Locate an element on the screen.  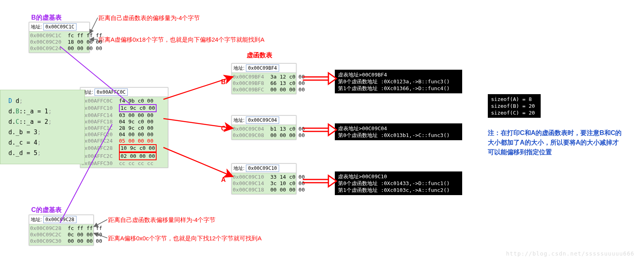
note-print: 注：在打印C和A的虚函数表时，要注意B和C的大小都加了A的大小，所以要将A的大小… is located at coordinates (556, 143).